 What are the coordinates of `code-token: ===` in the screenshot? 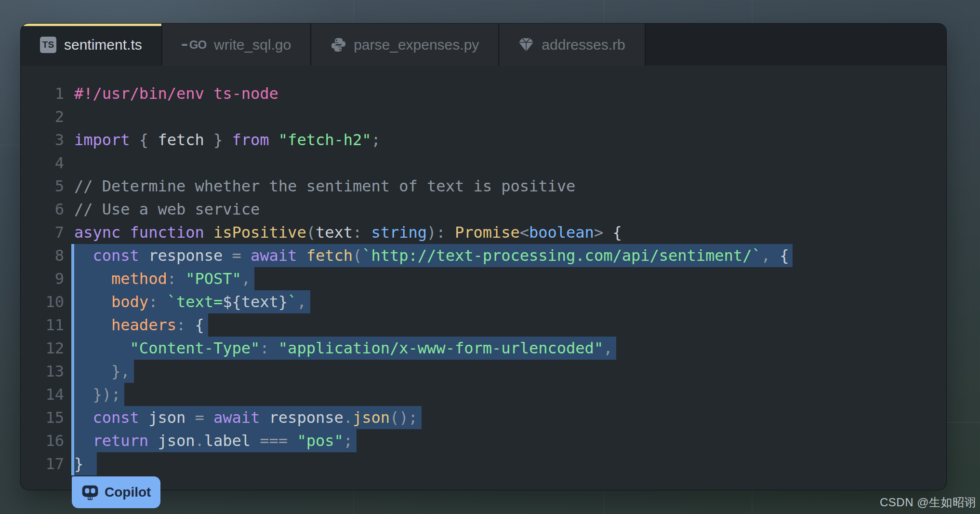 It's located at (278, 441).